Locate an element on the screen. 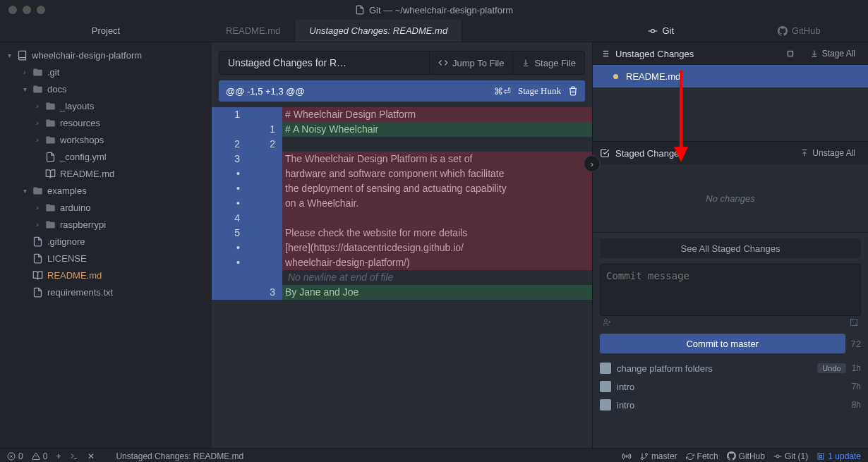 This screenshot has width=868, height=462. status-errors: 0 is located at coordinates (16, 456).